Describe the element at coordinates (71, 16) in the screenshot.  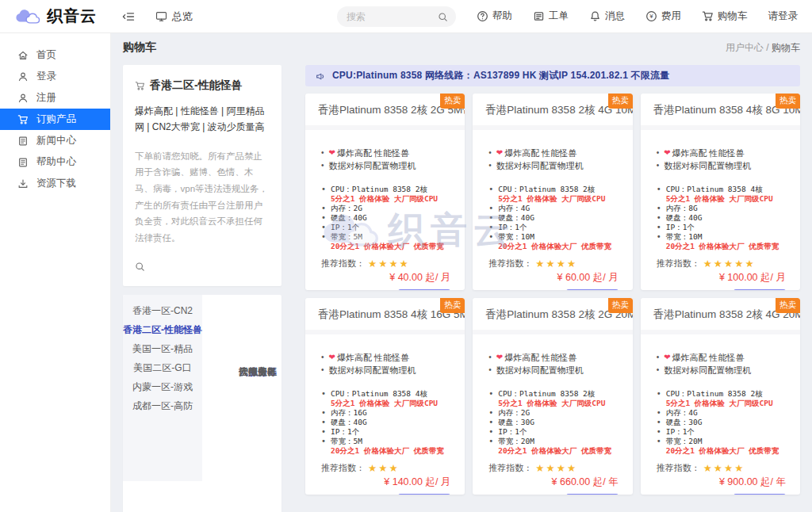
I see `brand-name: 织音云` at that location.